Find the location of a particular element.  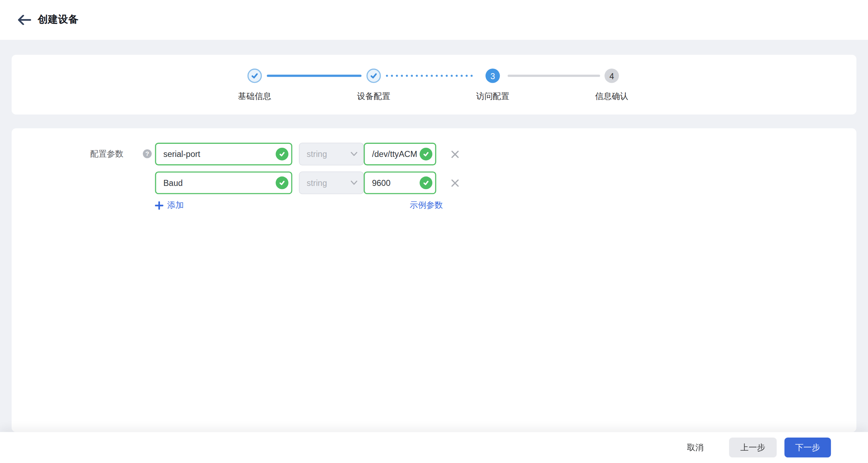

step-4-number: 4 is located at coordinates (612, 76).